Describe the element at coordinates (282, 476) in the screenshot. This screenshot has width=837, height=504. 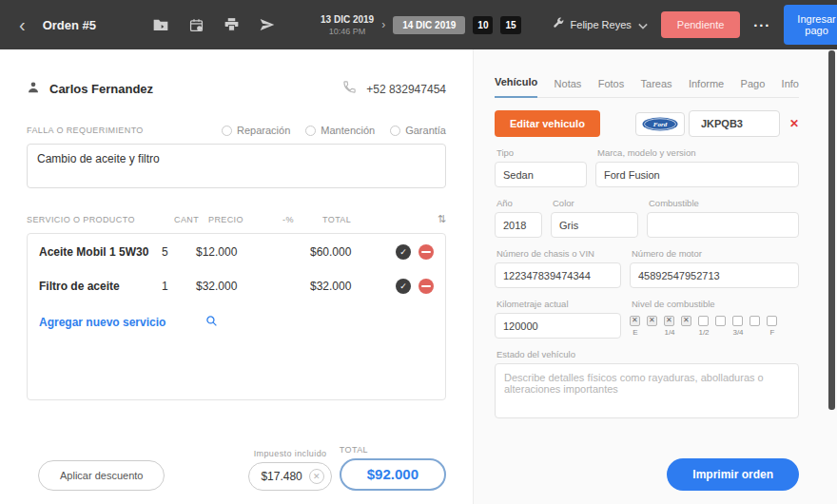
I see `tax-value: $17.480` at that location.